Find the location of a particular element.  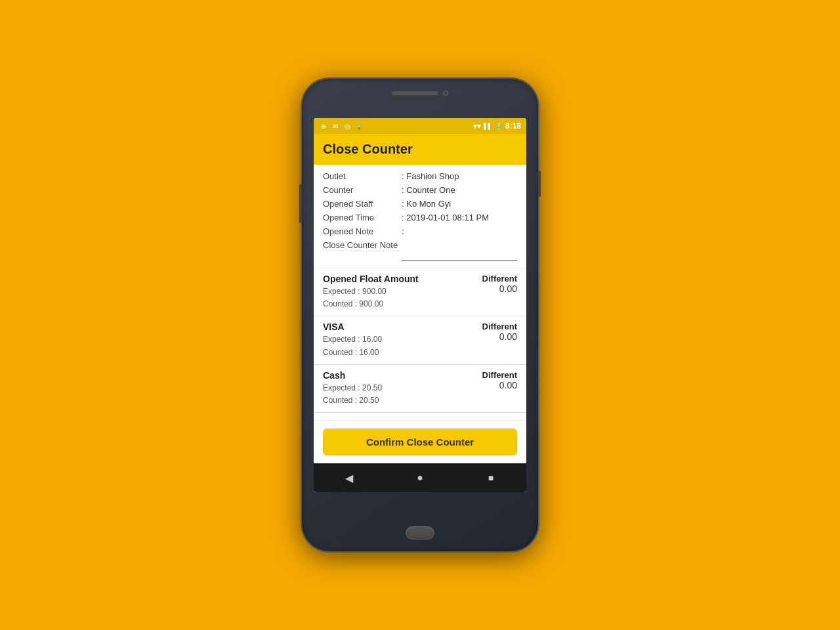

opened-float-left: Opened Float Amount Expected : 900.00 Co… is located at coordinates (371, 292).